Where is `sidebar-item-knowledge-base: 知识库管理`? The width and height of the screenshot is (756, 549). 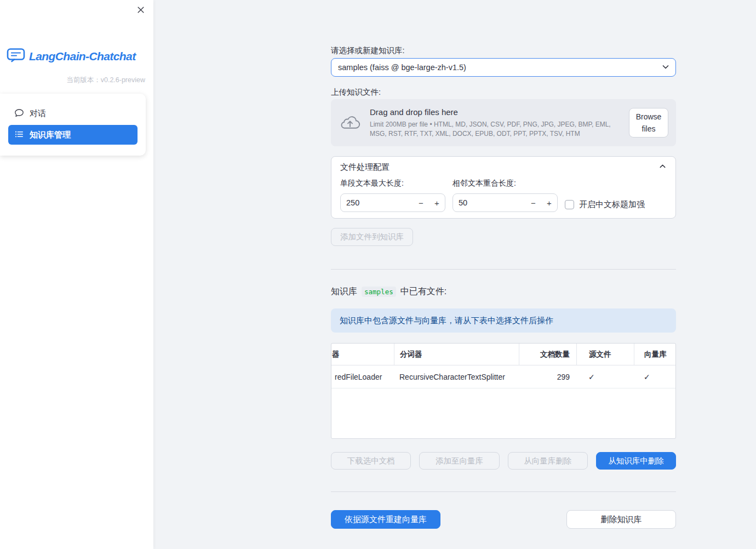
sidebar-item-knowledge-base: 知识库管理 is located at coordinates (73, 135).